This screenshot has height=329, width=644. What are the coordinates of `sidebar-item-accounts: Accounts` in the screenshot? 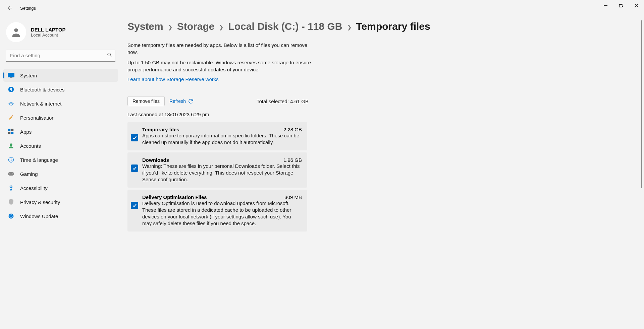 It's located at (61, 146).